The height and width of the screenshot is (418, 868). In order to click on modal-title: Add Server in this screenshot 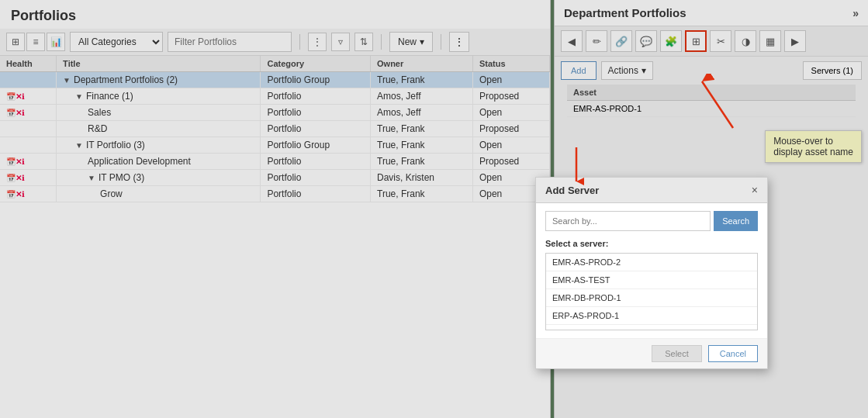, I will do `click(572, 191)`.